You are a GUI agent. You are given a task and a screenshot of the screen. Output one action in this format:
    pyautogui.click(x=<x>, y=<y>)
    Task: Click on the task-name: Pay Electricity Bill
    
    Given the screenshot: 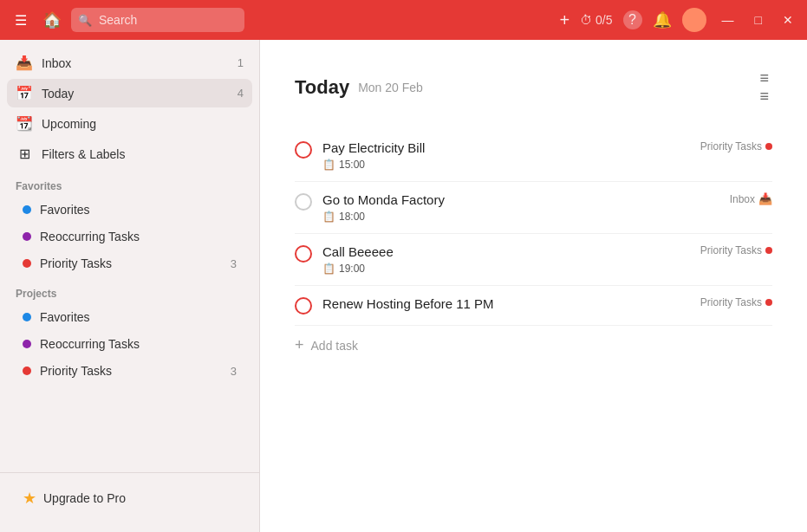 What is the action you would take?
    pyautogui.click(x=506, y=147)
    